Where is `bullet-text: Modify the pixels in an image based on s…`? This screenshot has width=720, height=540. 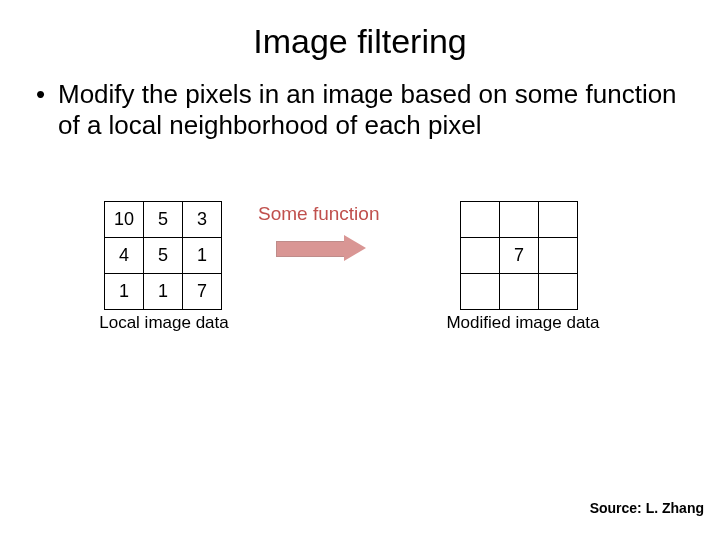
bullet-text: Modify the pixels in an image based on s… is located at coordinates (375, 110).